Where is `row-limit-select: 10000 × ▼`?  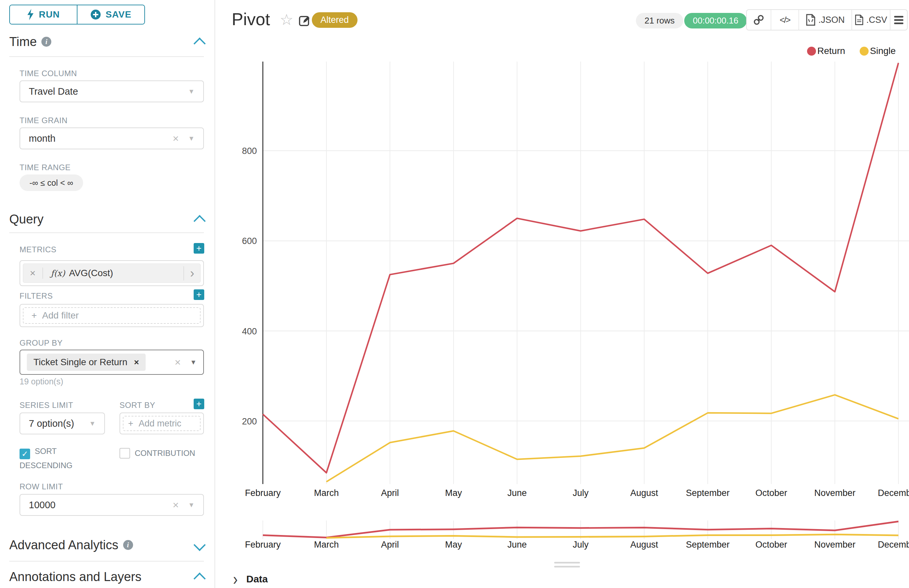
row-limit-select: 10000 × ▼ is located at coordinates (111, 505).